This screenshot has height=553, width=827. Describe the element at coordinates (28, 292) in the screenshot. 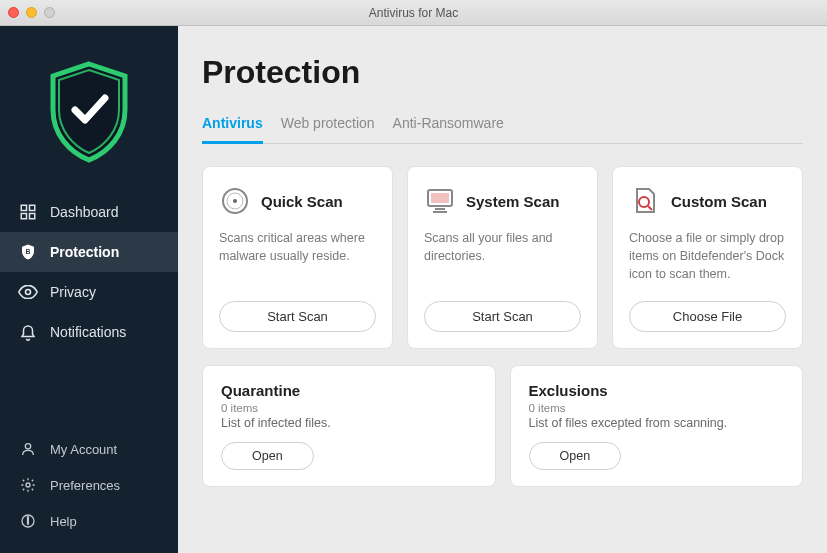

I see `privacy-icon` at that location.